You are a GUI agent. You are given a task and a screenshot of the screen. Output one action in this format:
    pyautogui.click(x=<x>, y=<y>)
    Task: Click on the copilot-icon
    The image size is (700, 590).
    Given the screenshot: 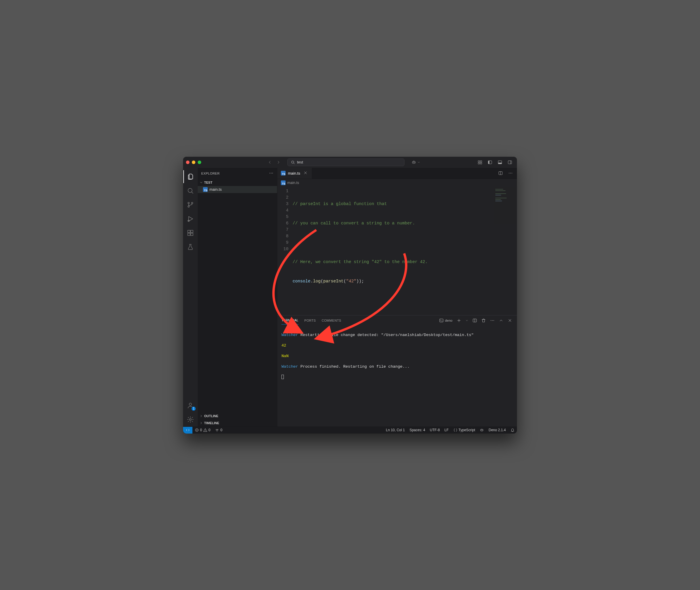 What is the action you would take?
    pyautogui.click(x=482, y=430)
    